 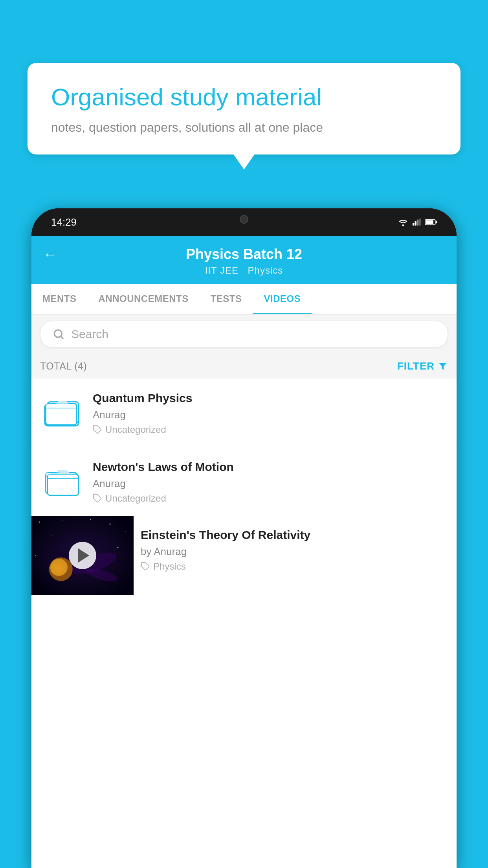 What do you see at coordinates (244, 254) in the screenshot?
I see `batch-title: Physics Batch 12` at bounding box center [244, 254].